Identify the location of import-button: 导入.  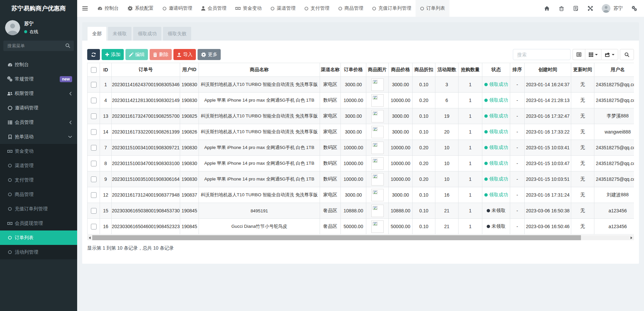
(184, 54).